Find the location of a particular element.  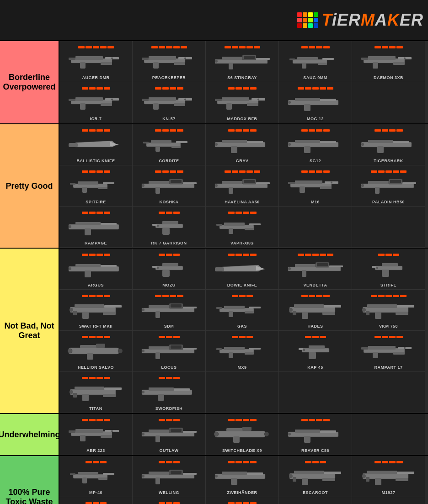

tier-label-underwhelming: Underwhelming is located at coordinates (29, 435).